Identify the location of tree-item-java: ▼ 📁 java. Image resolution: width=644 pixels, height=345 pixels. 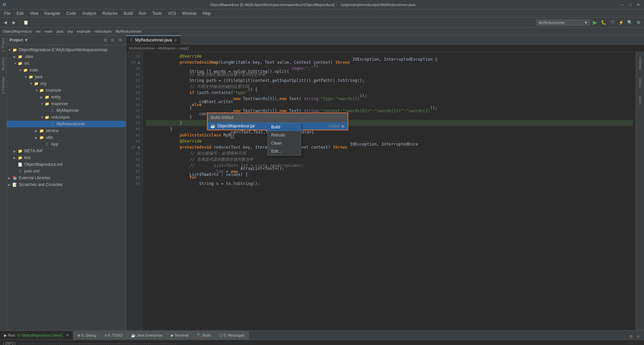
(66, 77).